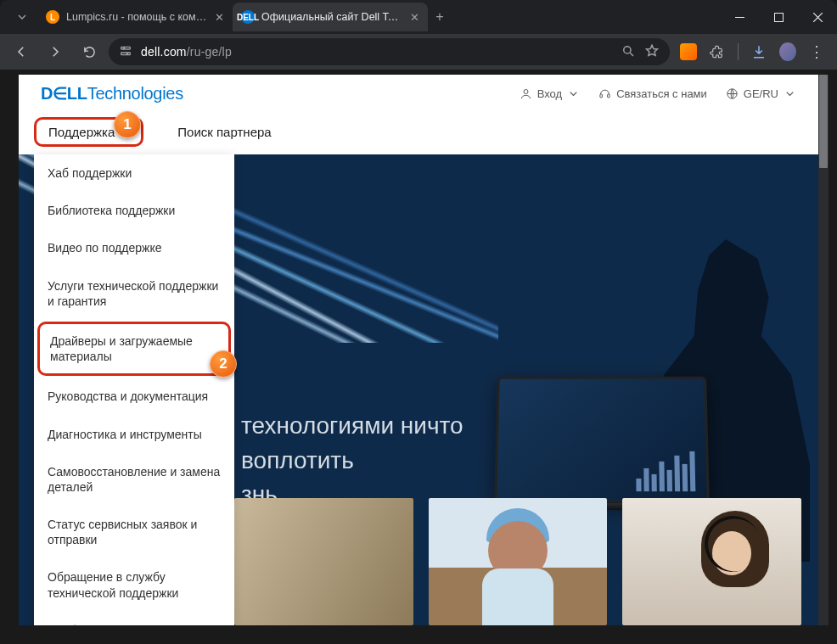 The image size is (837, 644). I want to click on url-text: dell.com/ru-ge/lp, so click(377, 52).